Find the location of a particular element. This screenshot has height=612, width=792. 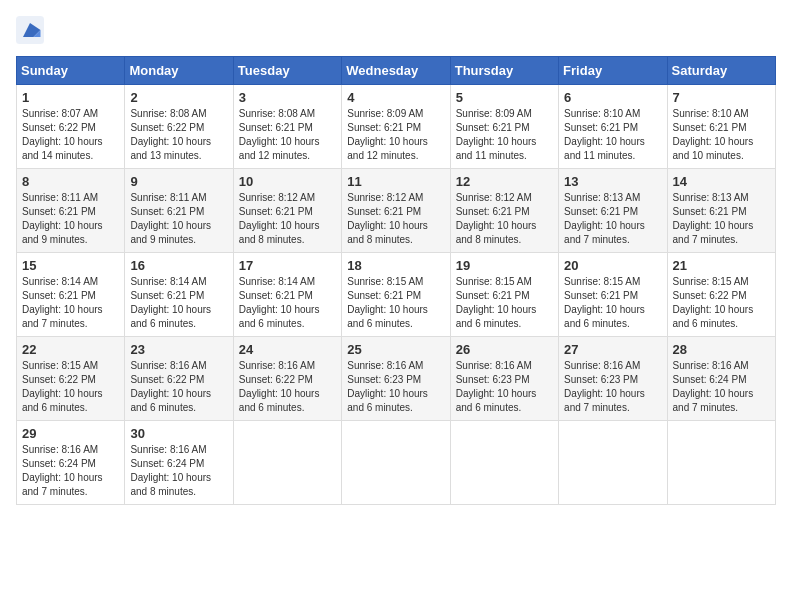

day-number: 18 is located at coordinates (396, 266).